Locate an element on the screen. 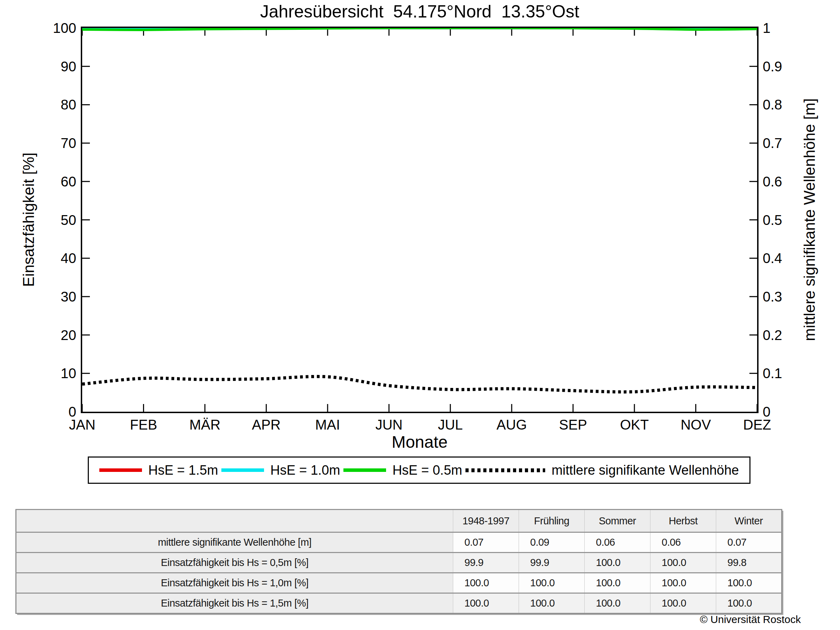 This screenshot has width=840, height=630. col-header: Sommer is located at coordinates (617, 521).